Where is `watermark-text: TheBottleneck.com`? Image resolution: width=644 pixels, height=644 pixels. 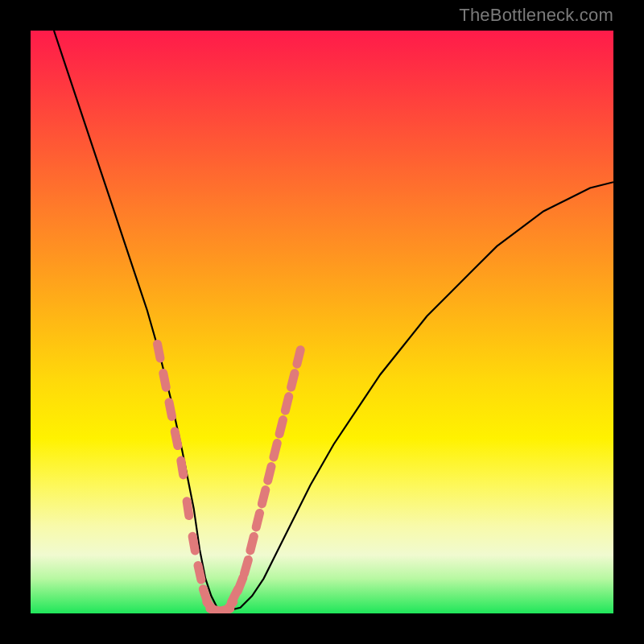 watermark-text: TheBottleneck.com is located at coordinates (536, 15).